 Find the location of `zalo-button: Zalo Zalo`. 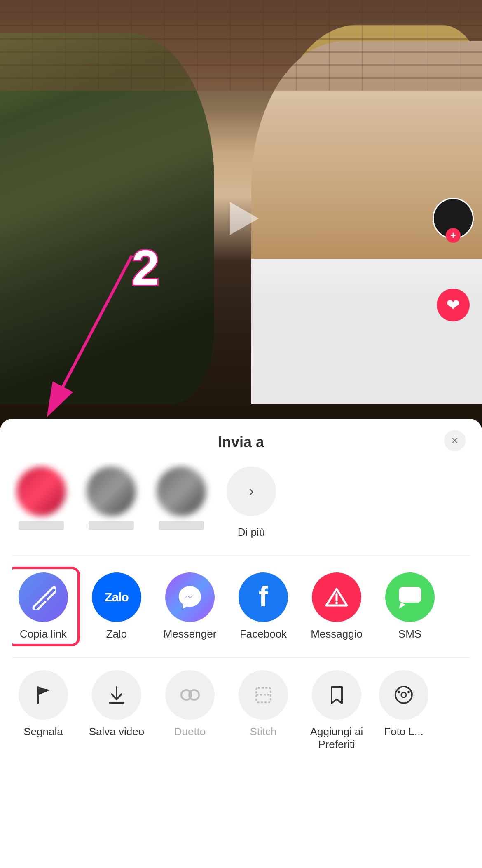

zalo-button: Zalo Zalo is located at coordinates (117, 607).